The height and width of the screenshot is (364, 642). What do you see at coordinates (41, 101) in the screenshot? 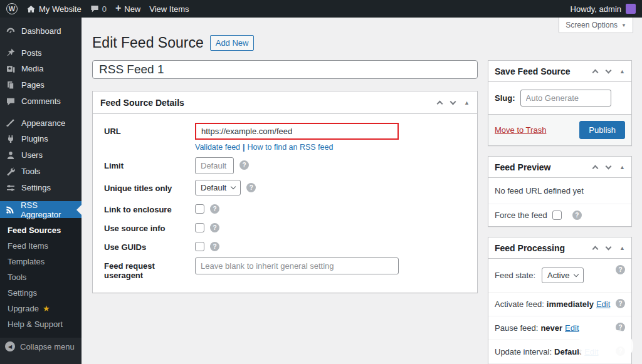
I see `sidebar-item-label: Comments` at bounding box center [41, 101].